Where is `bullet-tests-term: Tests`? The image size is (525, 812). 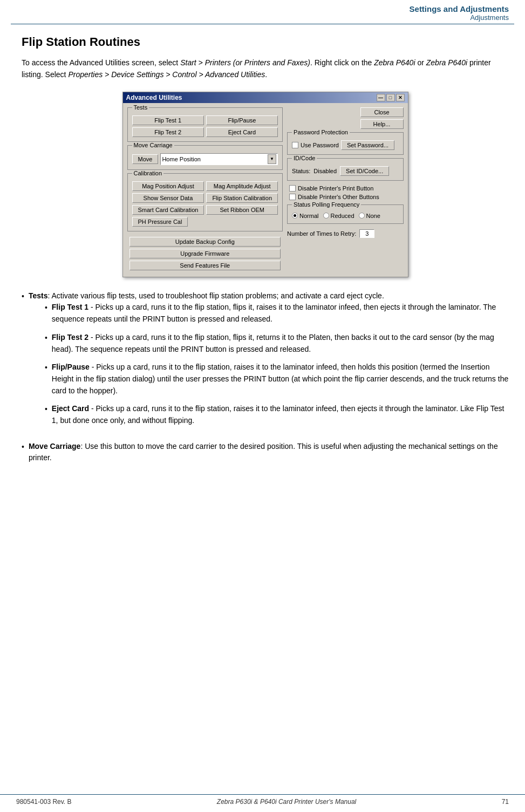 bullet-tests-term: Tests is located at coordinates (38, 296).